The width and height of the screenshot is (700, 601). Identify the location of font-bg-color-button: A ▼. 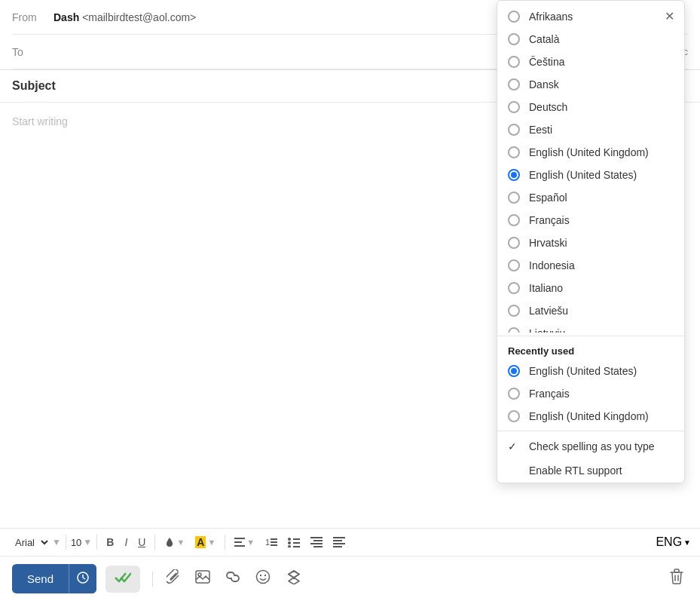
(205, 542).